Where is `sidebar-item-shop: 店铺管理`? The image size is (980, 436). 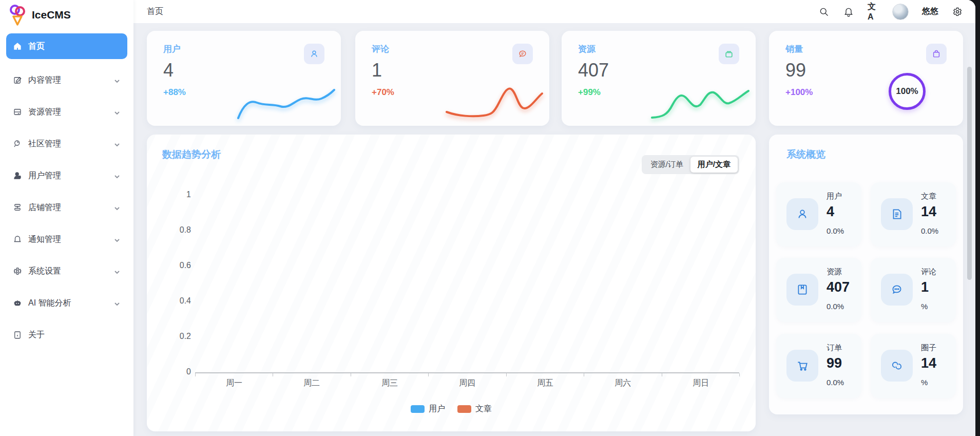 sidebar-item-shop: 店铺管理 is located at coordinates (67, 207).